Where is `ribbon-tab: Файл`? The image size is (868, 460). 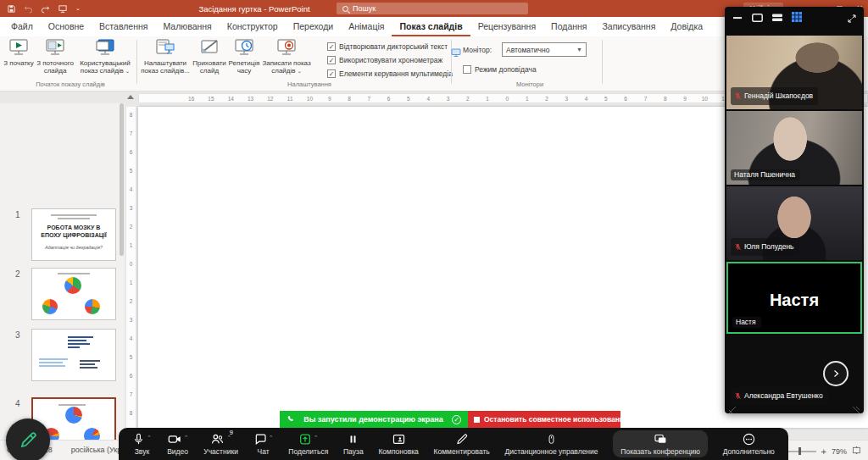 ribbon-tab: Файл is located at coordinates (22, 27).